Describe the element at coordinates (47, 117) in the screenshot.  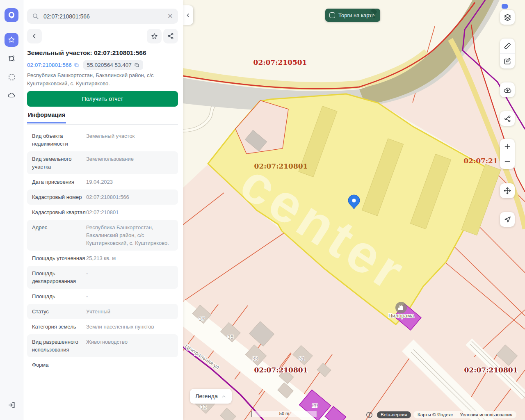
I see `tab-information: Информация` at that location.